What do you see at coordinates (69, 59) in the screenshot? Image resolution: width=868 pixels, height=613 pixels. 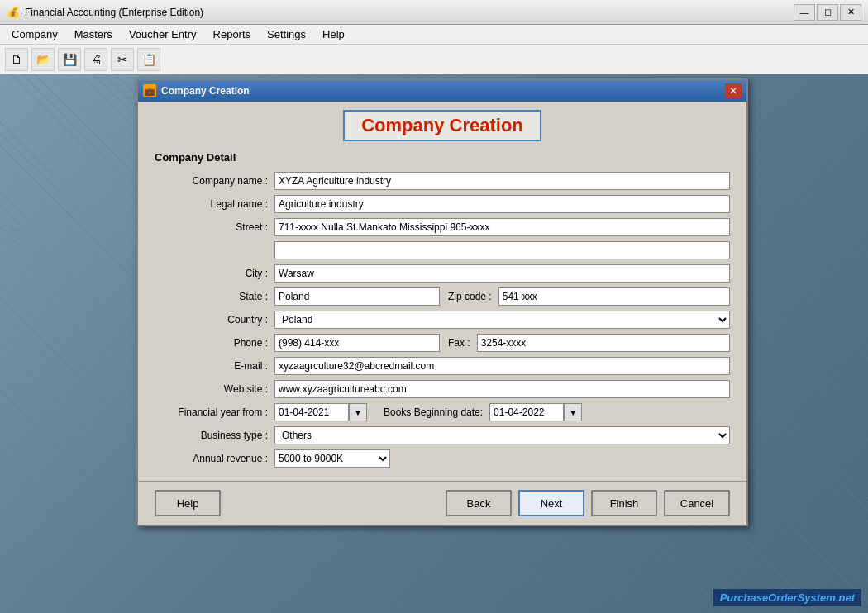 I see `toolbar-save: 💾` at bounding box center [69, 59].